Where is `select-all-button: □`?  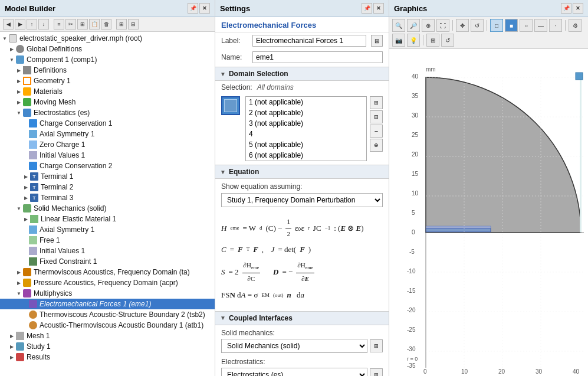
select-all-button: □ is located at coordinates (497, 25).